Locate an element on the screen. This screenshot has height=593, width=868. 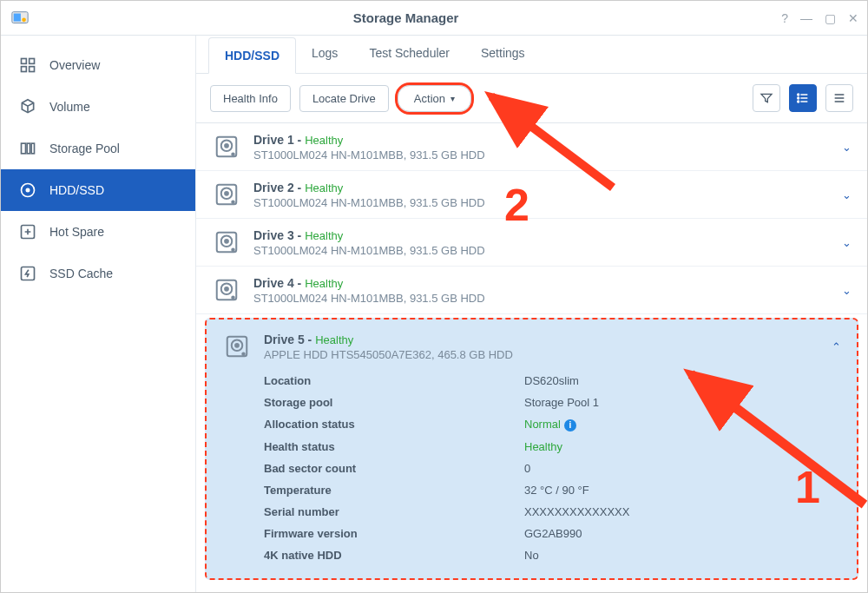
sidebar-item-label: HDD/SSD is located at coordinates (76, 190).